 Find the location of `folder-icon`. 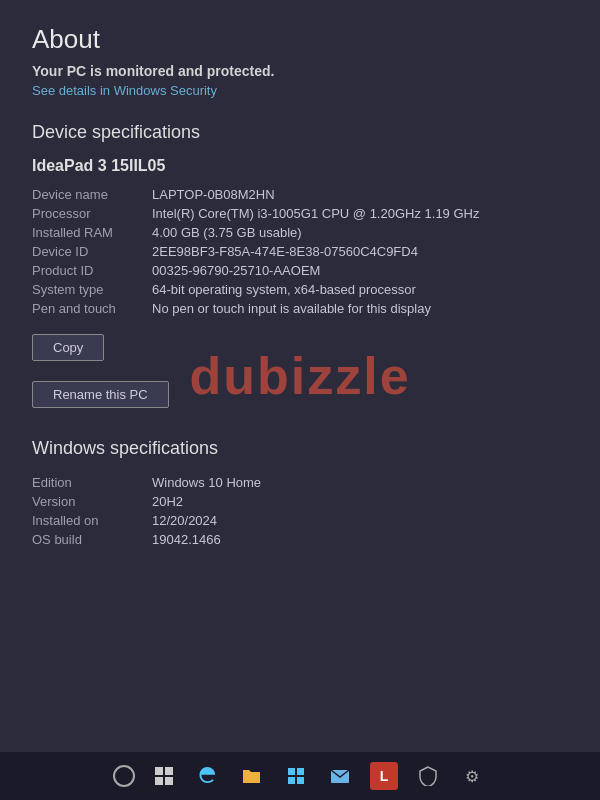

folder-icon is located at coordinates (252, 776).